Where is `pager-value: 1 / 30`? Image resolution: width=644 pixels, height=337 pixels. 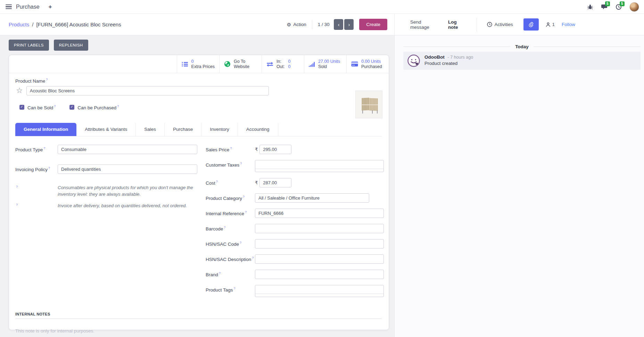 pager-value: 1 / 30 is located at coordinates (324, 24).